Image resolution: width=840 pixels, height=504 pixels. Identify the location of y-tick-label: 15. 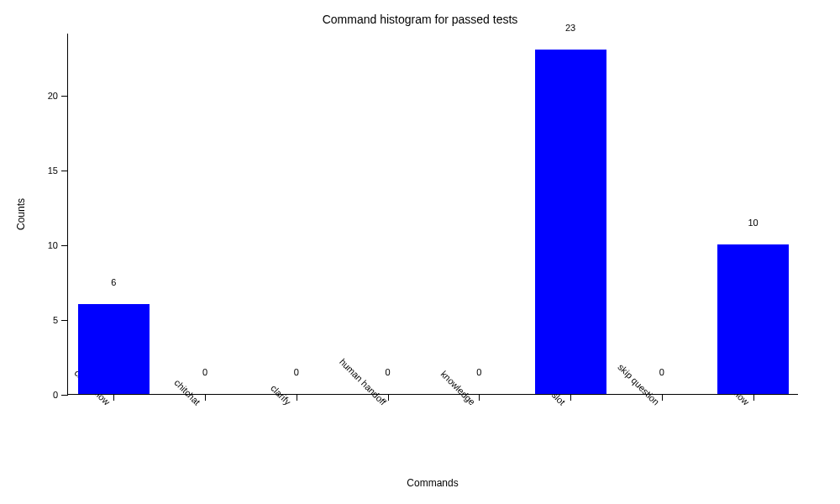
(58, 171).